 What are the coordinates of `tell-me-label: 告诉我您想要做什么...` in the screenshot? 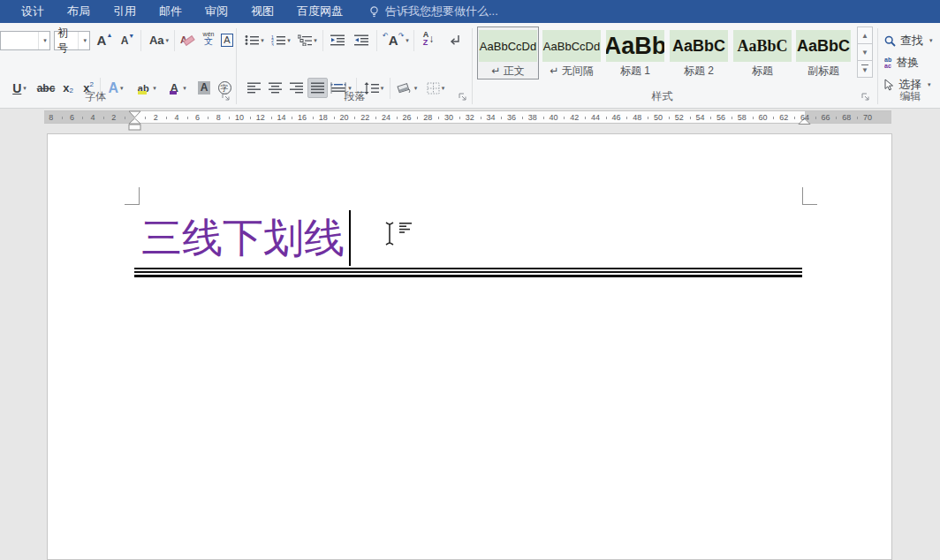 It's located at (442, 11).